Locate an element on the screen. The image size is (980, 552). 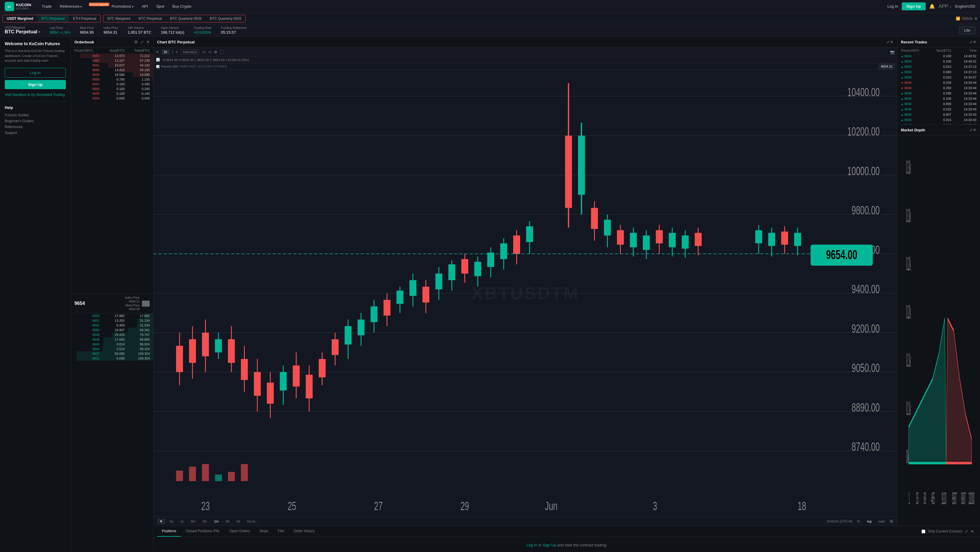
period-1d: 1d is located at coordinates (238, 521).